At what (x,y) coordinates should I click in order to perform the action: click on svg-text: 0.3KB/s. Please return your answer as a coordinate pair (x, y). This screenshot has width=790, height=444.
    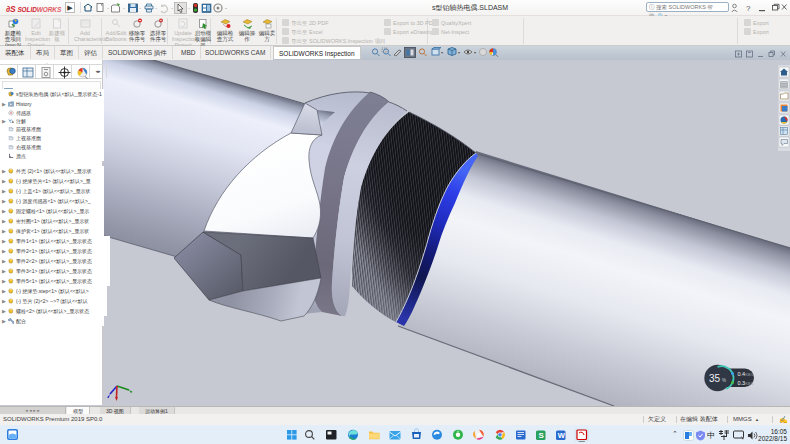
    Looking at the image, I should click on (746, 383).